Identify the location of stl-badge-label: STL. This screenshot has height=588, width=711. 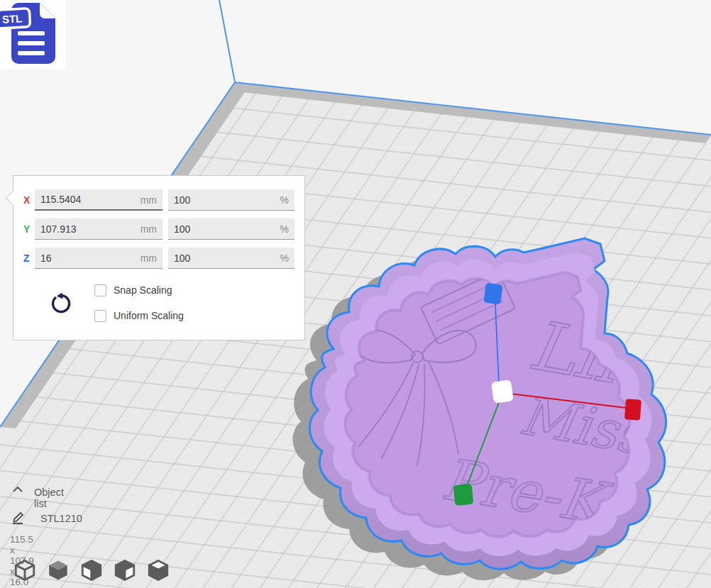
(11, 18).